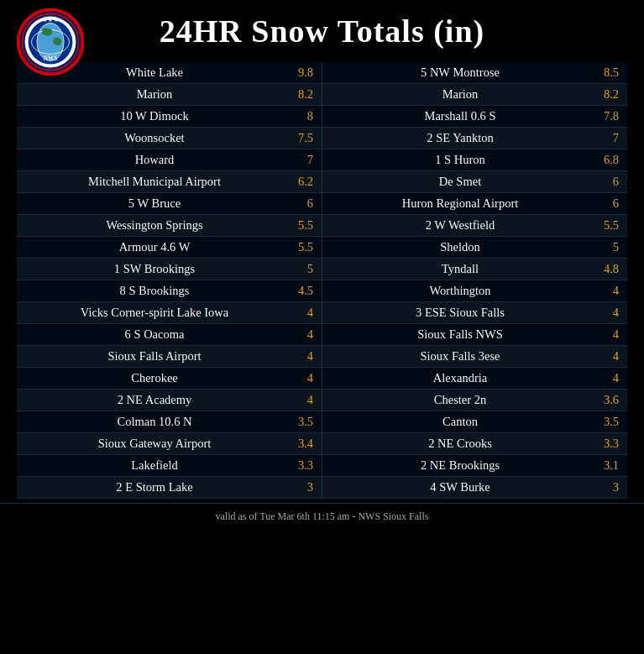 Image resolution: width=644 pixels, height=654 pixels. Describe the element at coordinates (475, 226) in the screenshot. I see `table-row: 2 W Westfield5.5` at that location.